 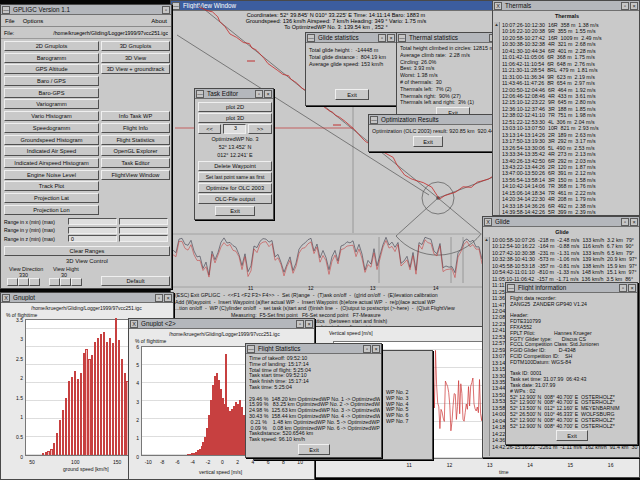 I want to click on plot-button-variogramm: Variogramm, so click(x=52, y=104).